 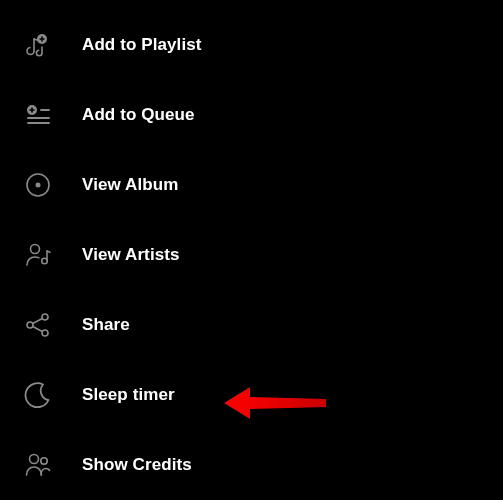 I want to click on add-to-queue-icon, so click(x=38, y=115).